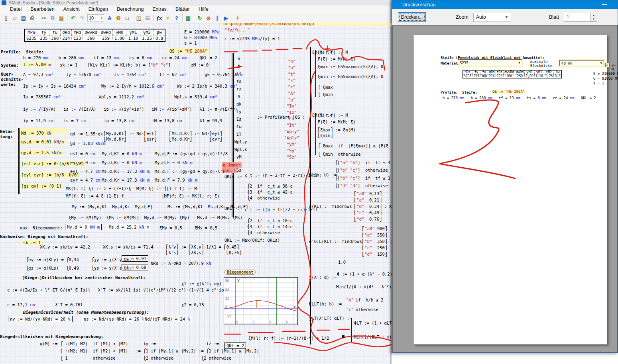 This screenshot has width=618, height=364. What do you see at coordinates (87, 134) in the screenshot?
I see `formula-region: gd := 1,35·gk` at bounding box center [87, 134].